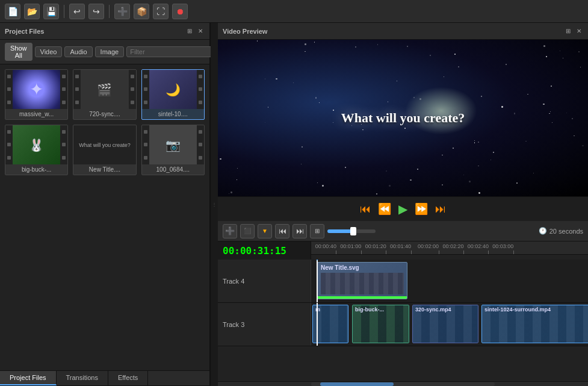 The height and width of the screenshot is (386, 588). I want to click on filter-video-button: Video, so click(49, 52).